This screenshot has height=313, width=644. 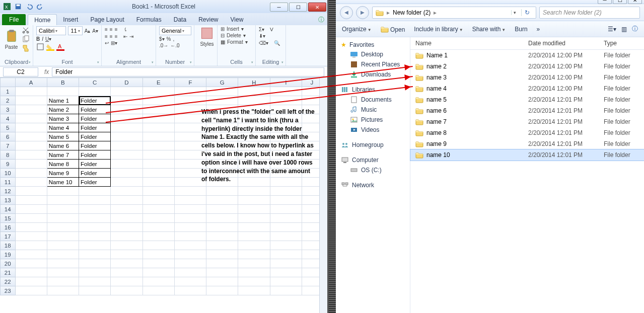 I want to click on cell-B12, so click(x=62, y=191).